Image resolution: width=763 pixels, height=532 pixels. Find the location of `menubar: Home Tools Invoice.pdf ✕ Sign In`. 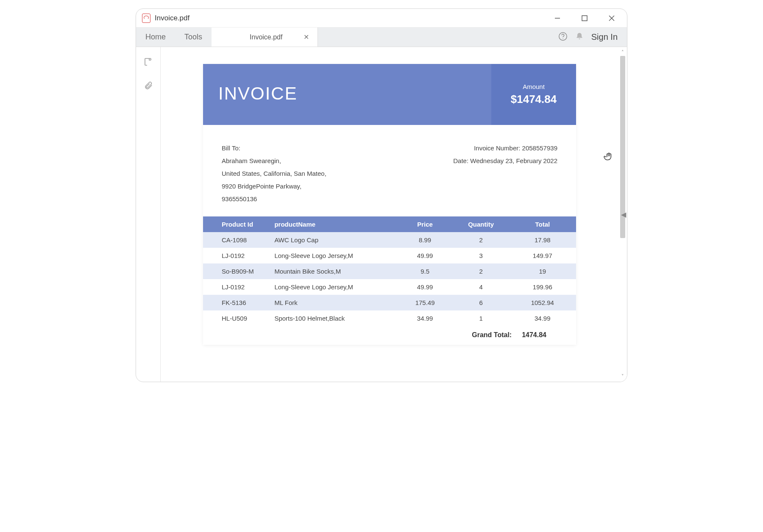

menubar: Home Tools Invoice.pdf ✕ Sign In is located at coordinates (382, 37).